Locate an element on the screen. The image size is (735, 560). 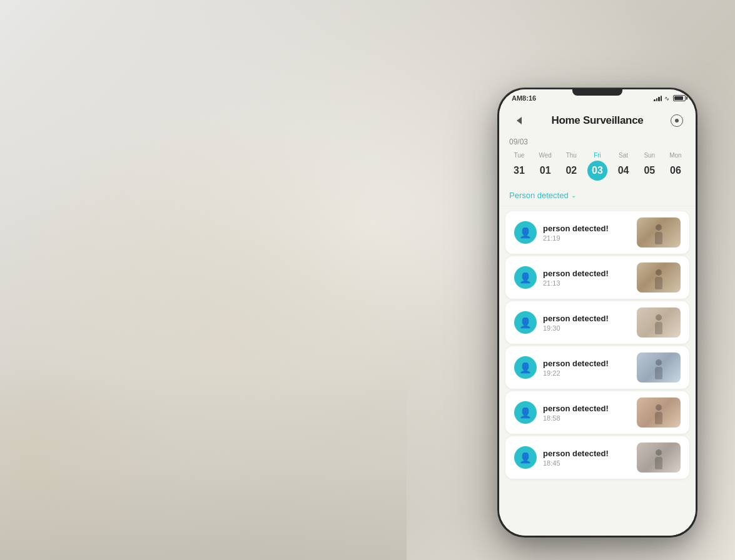
page-title: Home Surveillance is located at coordinates (597, 121).